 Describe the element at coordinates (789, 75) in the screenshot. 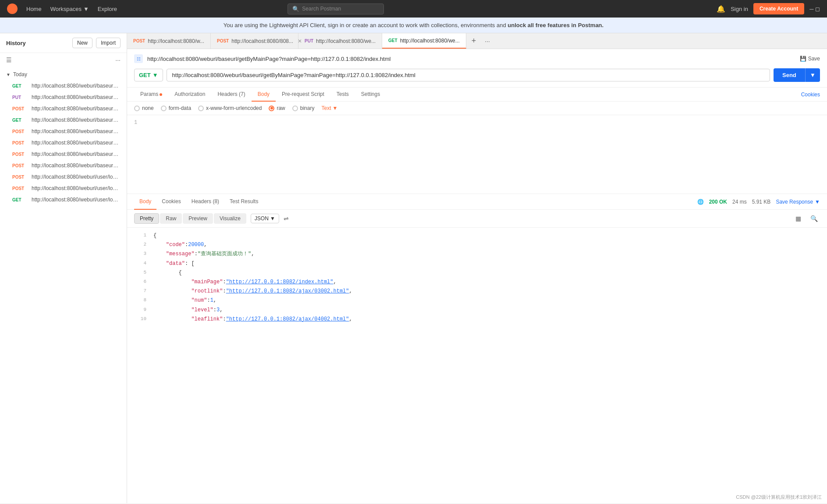

I see `send-button: Send` at that location.